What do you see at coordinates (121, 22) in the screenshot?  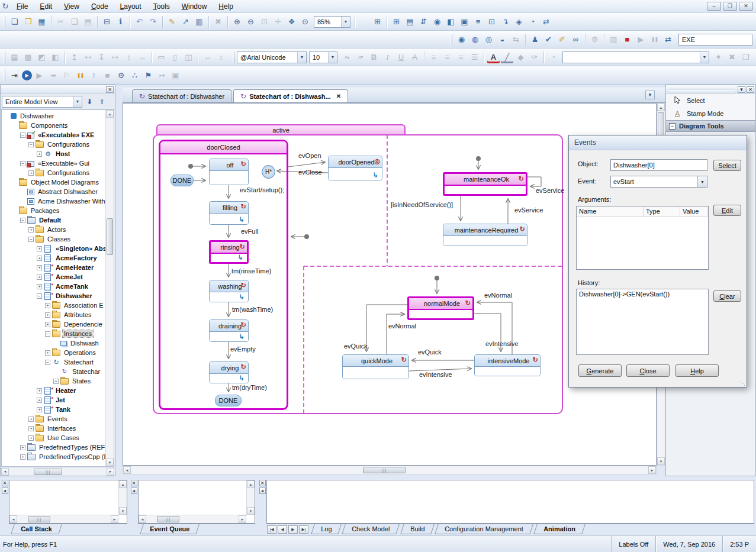 I see `info-icon: ℹ` at bounding box center [121, 22].